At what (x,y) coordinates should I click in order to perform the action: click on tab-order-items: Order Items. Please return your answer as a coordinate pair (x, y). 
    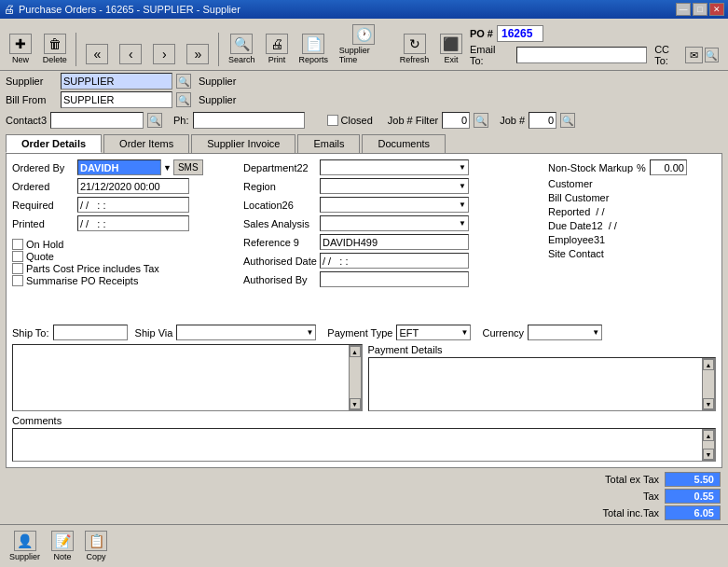
    Looking at the image, I should click on (146, 144).